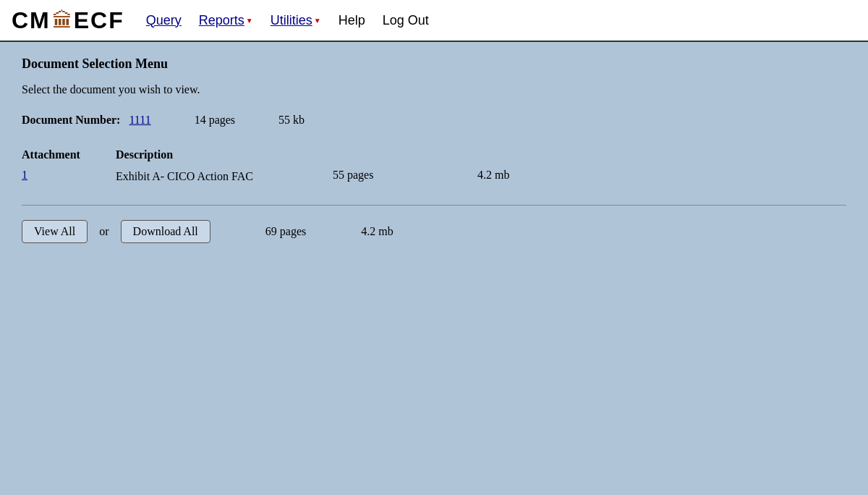  What do you see at coordinates (71, 120) in the screenshot?
I see `document-number-label: Document Number:` at bounding box center [71, 120].